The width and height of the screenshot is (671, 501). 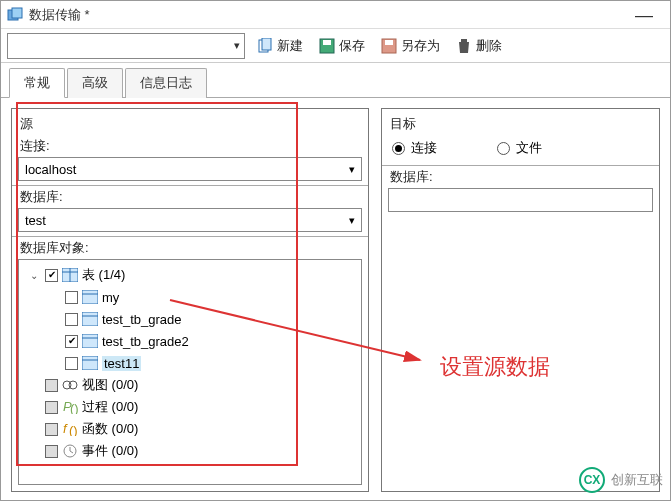 What do you see at coordinates (15, 15) in the screenshot?
I see `app-icon` at bounding box center [15, 15].